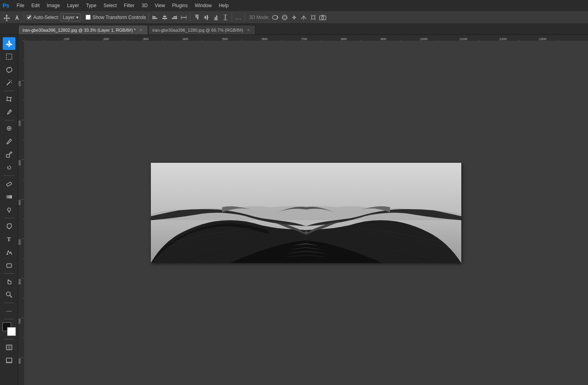 The width and height of the screenshot is (588, 385). I want to click on move-tool-options-arrow-icon, so click(17, 17).